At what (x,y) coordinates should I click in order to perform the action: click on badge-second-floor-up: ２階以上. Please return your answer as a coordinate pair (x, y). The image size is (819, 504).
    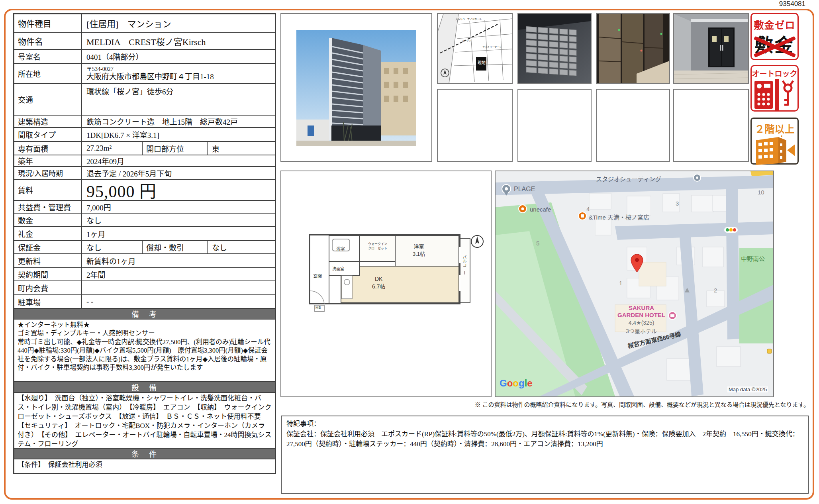
    Looking at the image, I should click on (774, 141).